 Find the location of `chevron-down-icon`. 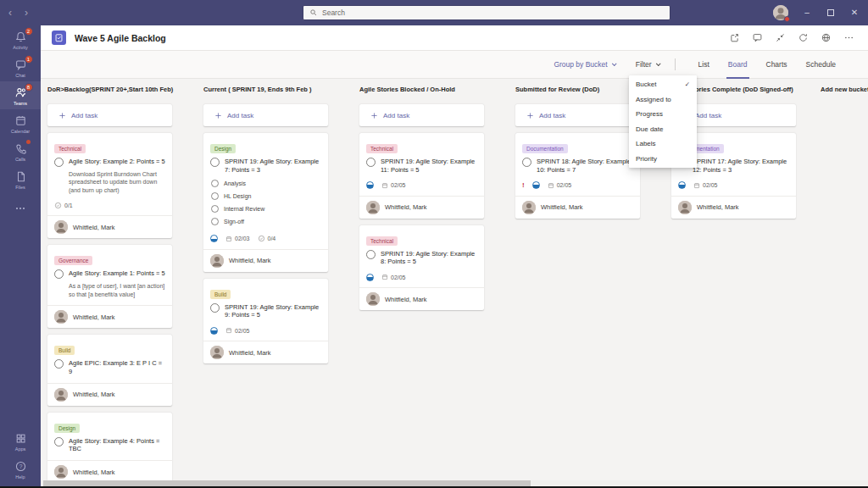

chevron-down-icon is located at coordinates (658, 64).